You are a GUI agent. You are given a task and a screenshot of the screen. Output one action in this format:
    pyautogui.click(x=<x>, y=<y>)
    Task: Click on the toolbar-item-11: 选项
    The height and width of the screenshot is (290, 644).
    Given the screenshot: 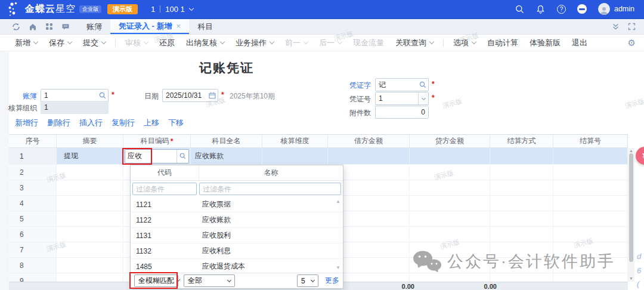 What is the action you would take?
    pyautogui.click(x=465, y=43)
    